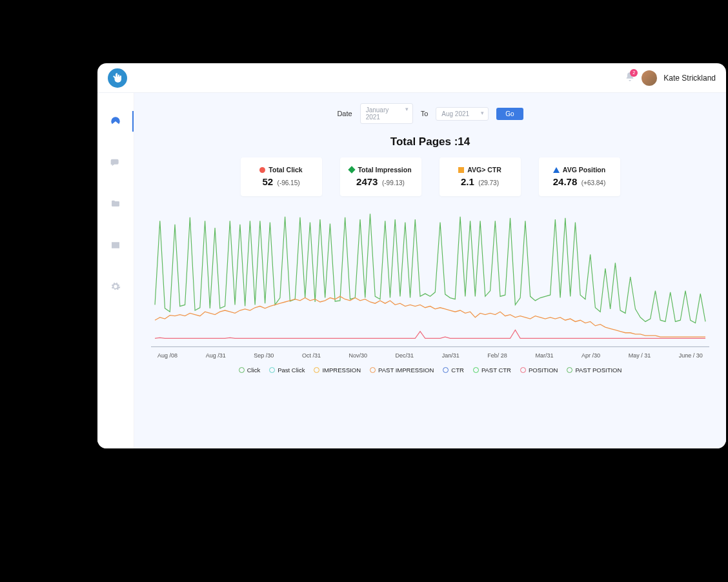  I want to click on x-axis-tick: Mar/31, so click(544, 356).